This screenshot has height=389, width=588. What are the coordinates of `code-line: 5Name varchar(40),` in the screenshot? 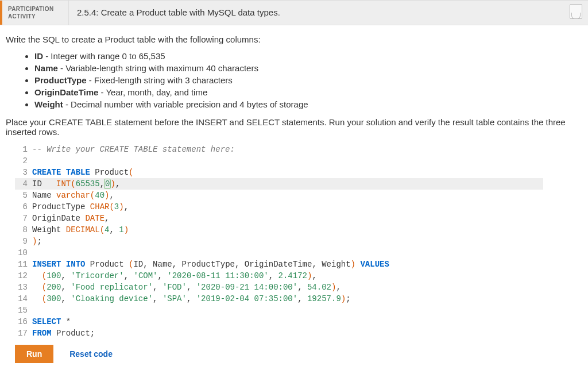 It's located at (279, 195).